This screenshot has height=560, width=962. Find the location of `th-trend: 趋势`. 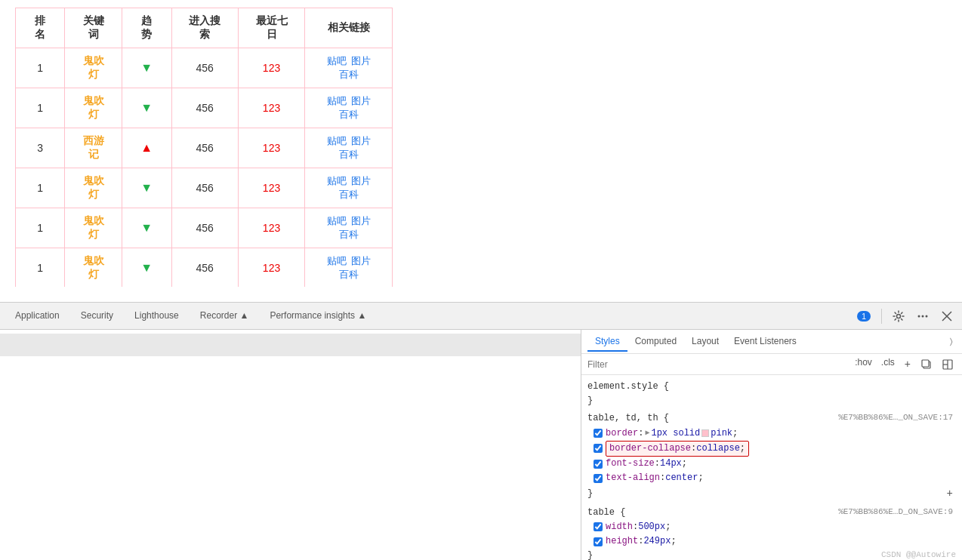

th-trend: 趋势 is located at coordinates (146, 29).